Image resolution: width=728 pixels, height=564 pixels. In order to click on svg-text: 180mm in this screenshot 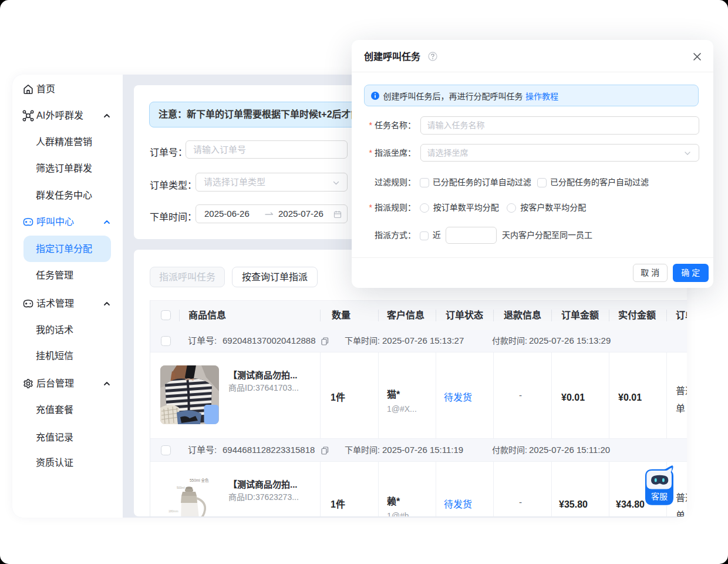, I will do `click(174, 511)`.